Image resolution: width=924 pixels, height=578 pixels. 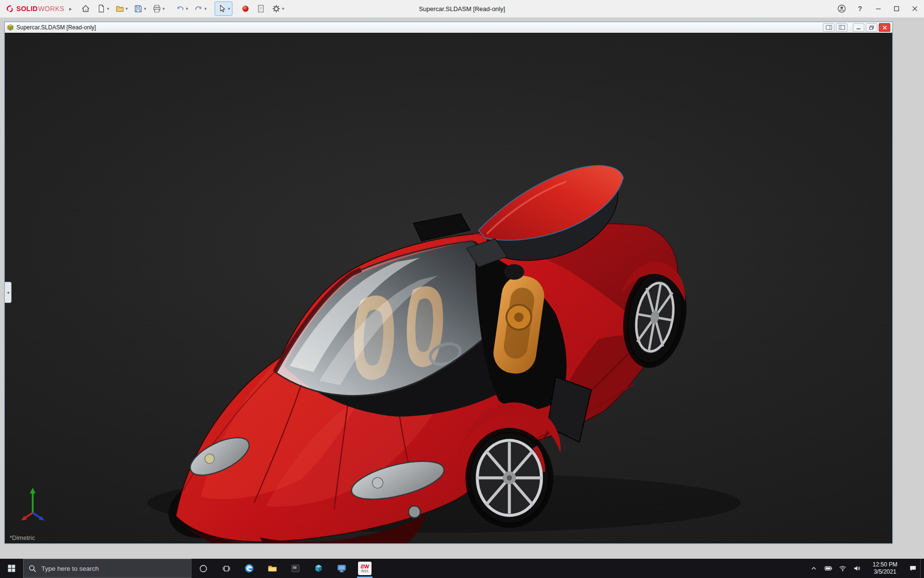 What do you see at coordinates (842, 9) in the screenshot?
I see `account-button` at bounding box center [842, 9].